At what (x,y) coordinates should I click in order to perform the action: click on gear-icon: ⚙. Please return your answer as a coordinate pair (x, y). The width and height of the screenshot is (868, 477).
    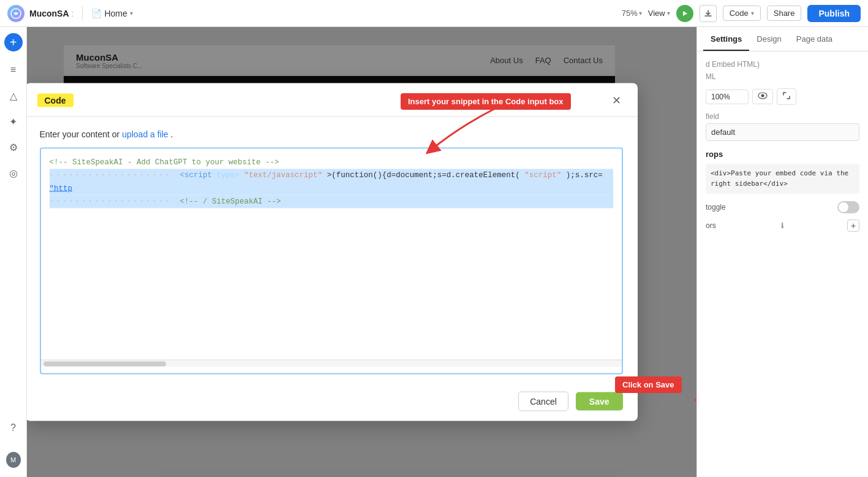
    Looking at the image, I should click on (13, 147).